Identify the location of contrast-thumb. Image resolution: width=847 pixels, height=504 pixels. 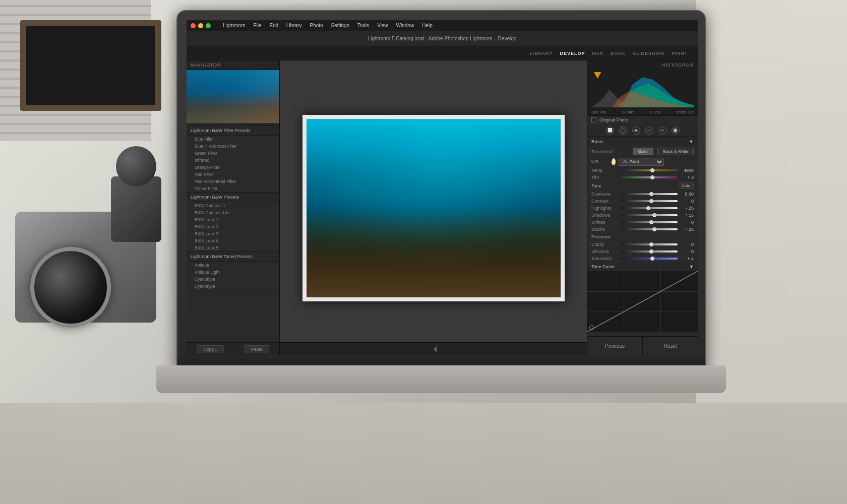
(651, 201).